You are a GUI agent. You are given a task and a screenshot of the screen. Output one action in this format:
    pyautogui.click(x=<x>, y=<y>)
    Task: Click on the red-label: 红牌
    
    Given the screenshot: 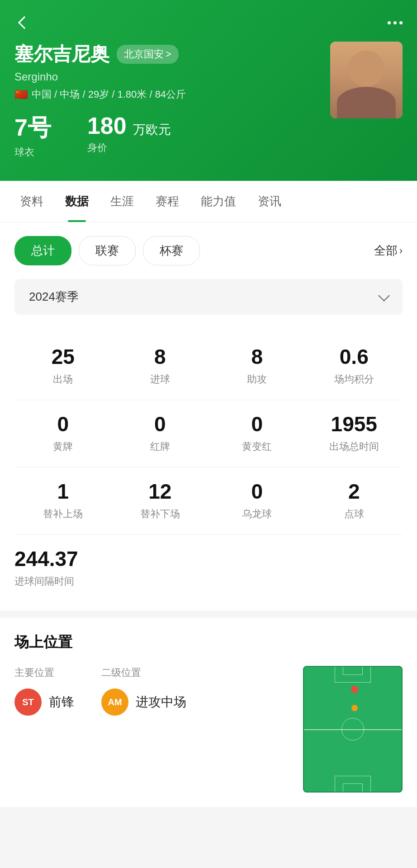 What is the action you would take?
    pyautogui.click(x=160, y=447)
    